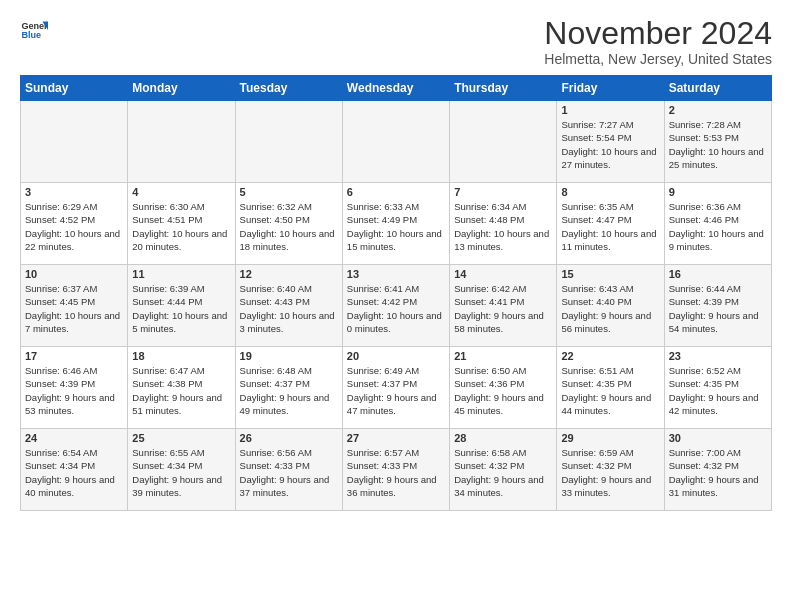 The height and width of the screenshot is (612, 792). I want to click on day-info: Sunrise: 6:46 AMSunset: 4:39 PMDaylight:…, so click(74, 390).